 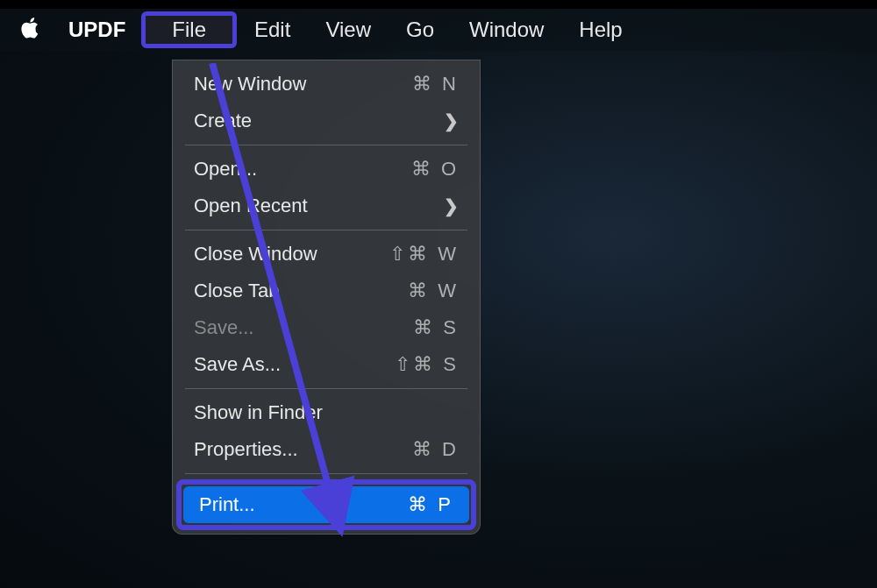 I want to click on menu-item-label: Close Window, so click(x=291, y=254).